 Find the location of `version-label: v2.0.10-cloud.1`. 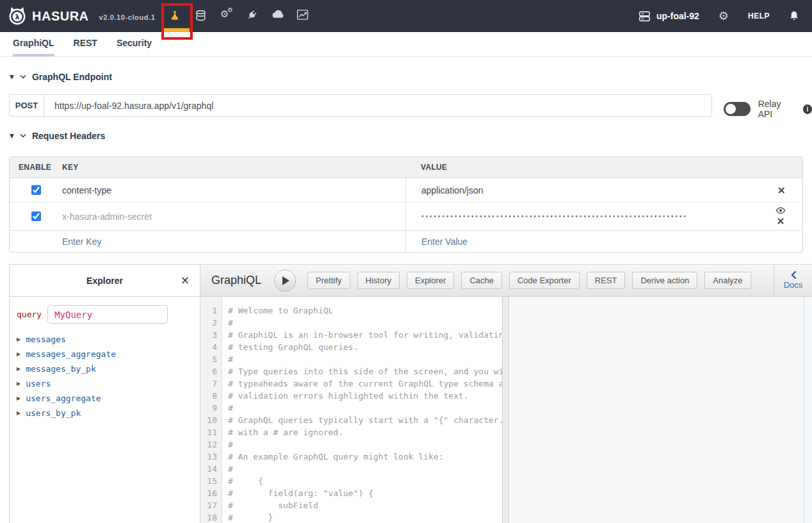

version-label: v2.0.10-cloud.1 is located at coordinates (127, 17).